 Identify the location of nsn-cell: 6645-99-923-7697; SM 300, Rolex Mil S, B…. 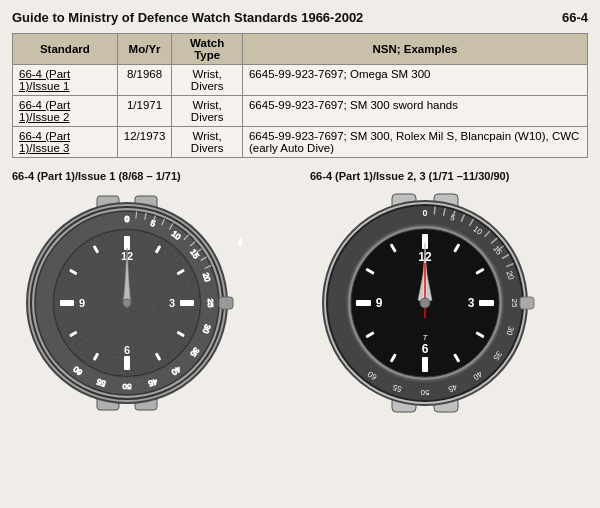
(414, 142).